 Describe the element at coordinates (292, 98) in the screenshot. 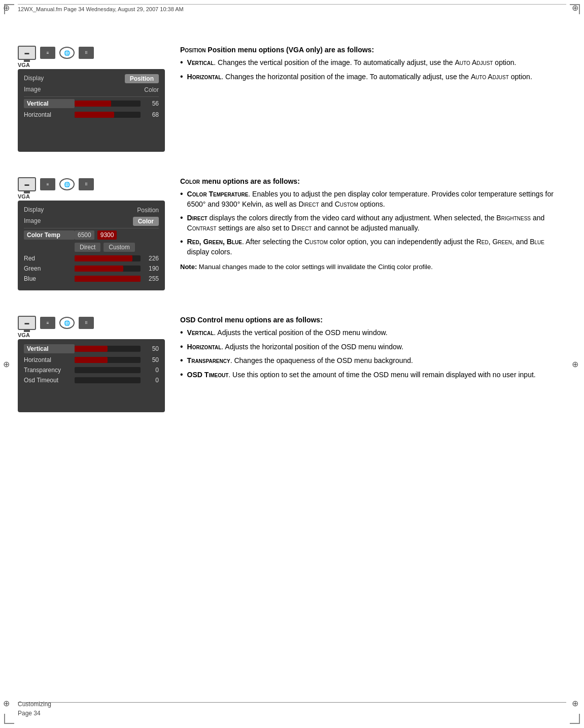

I see `section-position: ▬ ≡ 🌐 ⠿ VGA Display Position Image` at that location.